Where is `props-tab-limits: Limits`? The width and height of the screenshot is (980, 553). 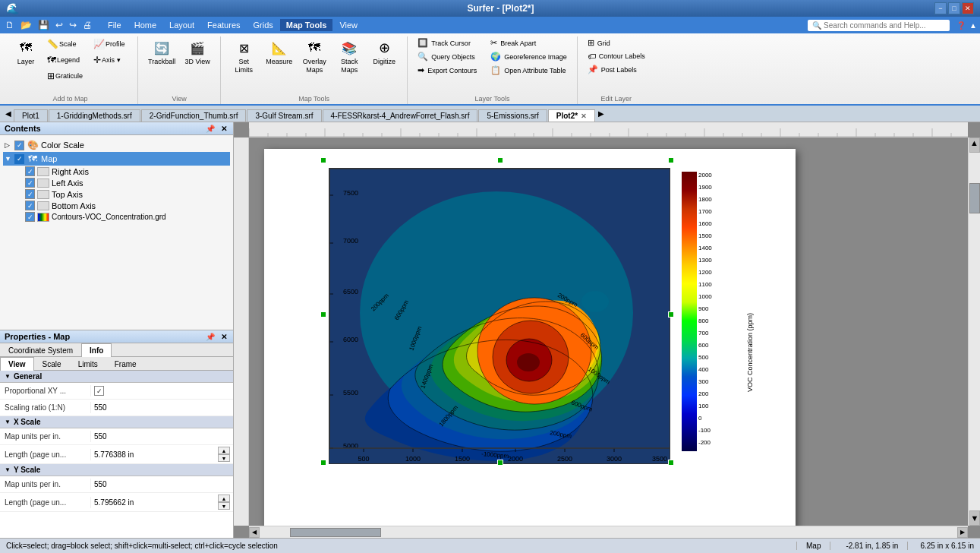 props-tab-limits: Limits is located at coordinates (88, 364).